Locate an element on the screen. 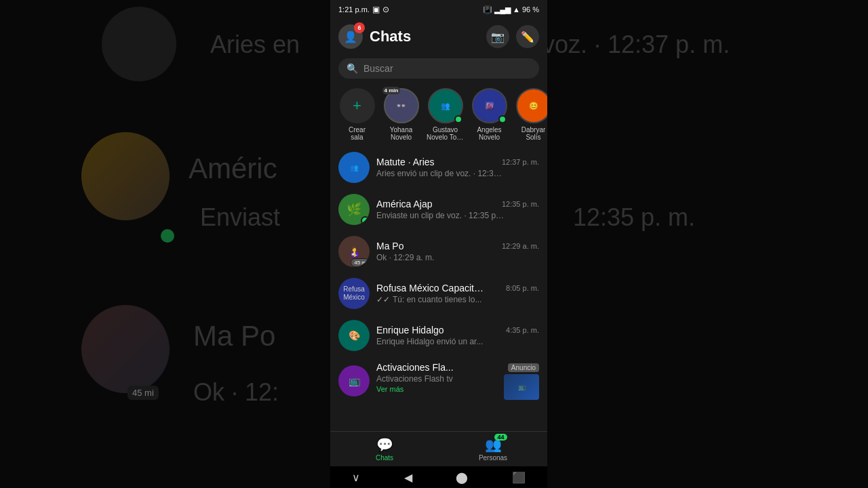 The image size is (868, 488). story-yohana: 👓 4 min YohanaNovelo is located at coordinates (401, 115).